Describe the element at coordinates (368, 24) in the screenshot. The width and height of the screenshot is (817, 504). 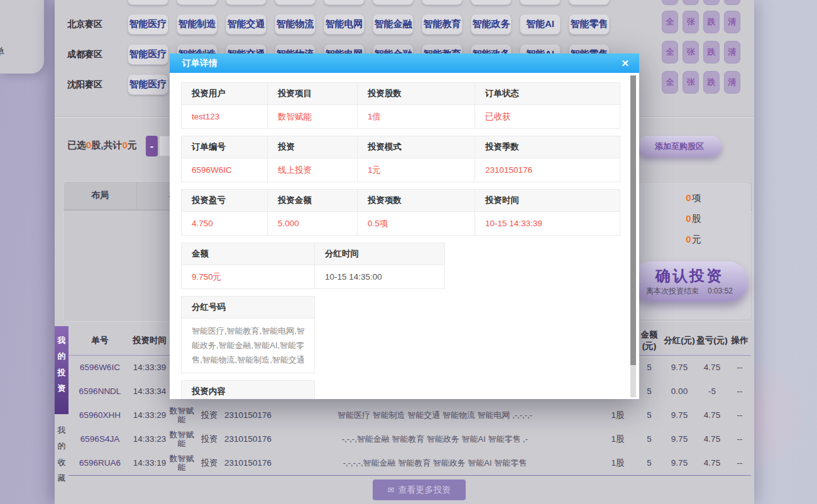
I see `sector-chip-list: 智能医疗智能制造智能交通智能物流智能电网智能金融智能教育智能政务智能AI智能零售` at that location.